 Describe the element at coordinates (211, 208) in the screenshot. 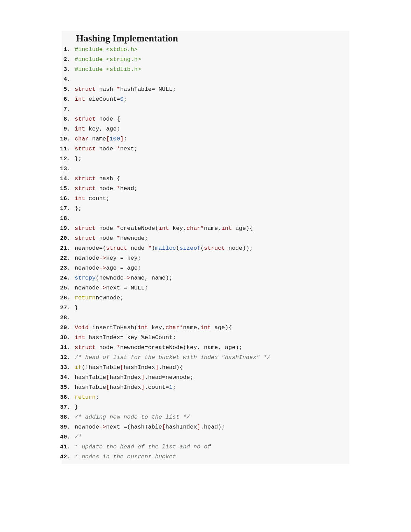

I see `code-line: };` at that location.